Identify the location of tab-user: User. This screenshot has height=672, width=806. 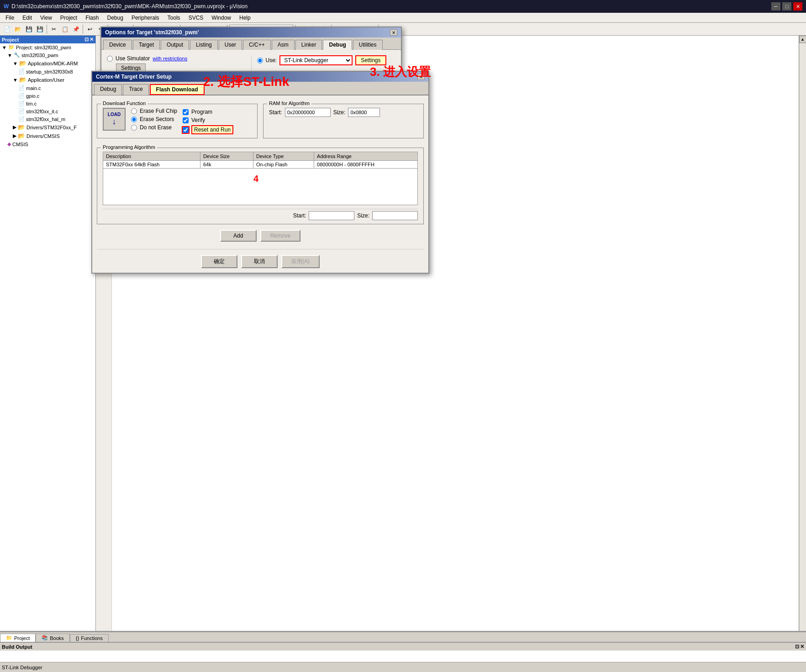
(230, 45).